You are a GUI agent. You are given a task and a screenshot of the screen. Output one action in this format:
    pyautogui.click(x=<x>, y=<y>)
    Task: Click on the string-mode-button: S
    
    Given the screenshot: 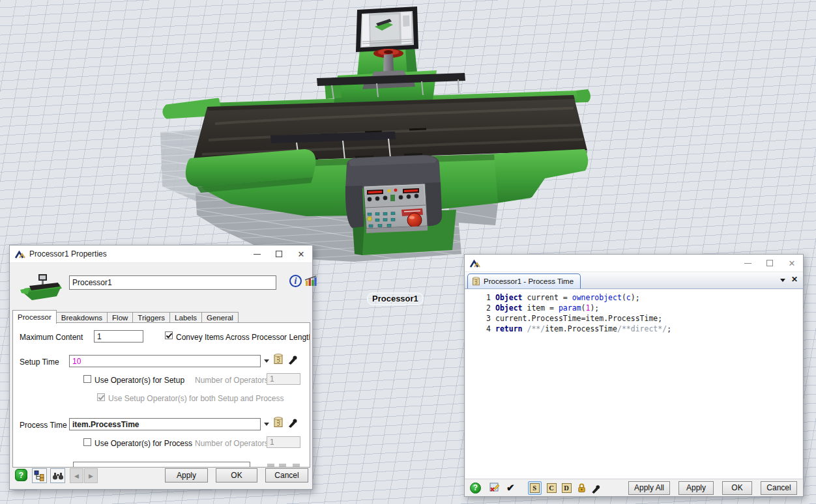 What is the action you would take?
    pyautogui.click(x=534, y=488)
    